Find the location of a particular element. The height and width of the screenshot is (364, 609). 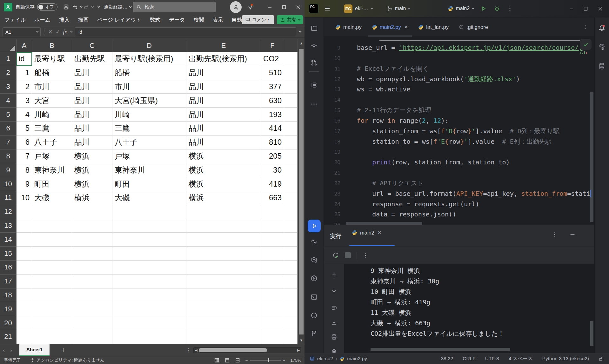

accessibility-status: アクセシビリティ: 問題ありません is located at coordinates (70, 360).